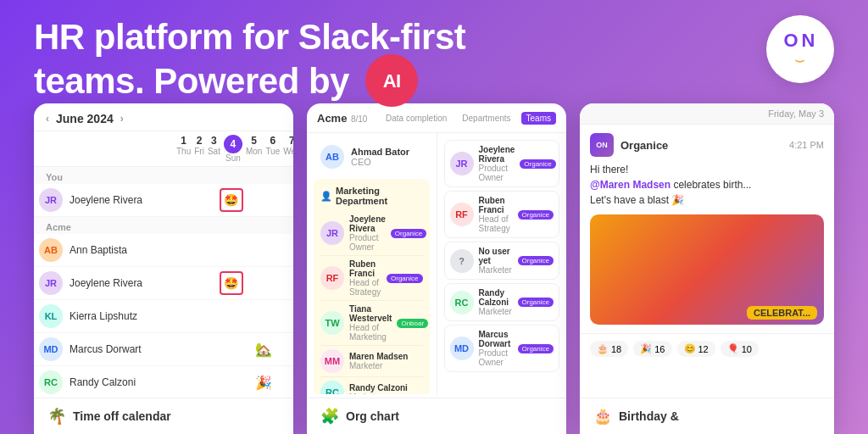  Describe the element at coordinates (412, 324) in the screenshot. I see `onboar-badge: Onboar` at that location.